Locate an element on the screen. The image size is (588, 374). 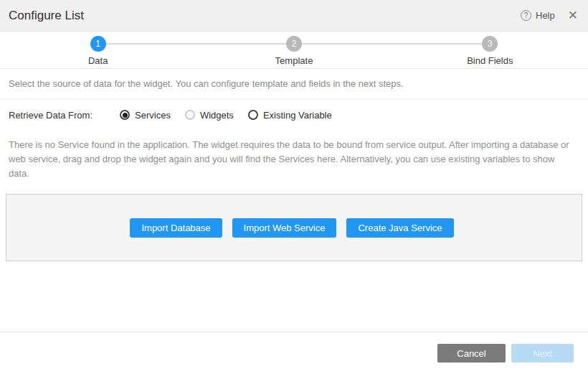
intro-text: Select the source of data for the widget… is located at coordinates (207, 83).